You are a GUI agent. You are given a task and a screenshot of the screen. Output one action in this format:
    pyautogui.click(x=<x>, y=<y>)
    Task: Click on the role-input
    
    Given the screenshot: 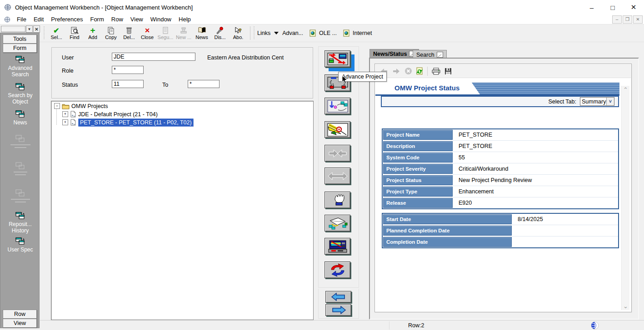 What is the action you would take?
    pyautogui.click(x=128, y=70)
    